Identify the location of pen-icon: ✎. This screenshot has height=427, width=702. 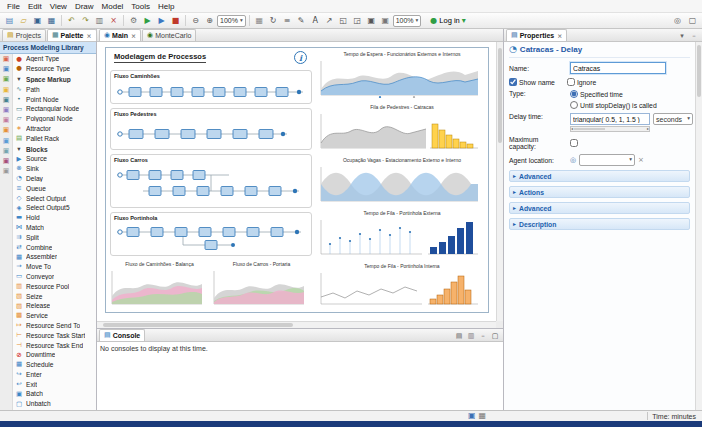
(302, 20).